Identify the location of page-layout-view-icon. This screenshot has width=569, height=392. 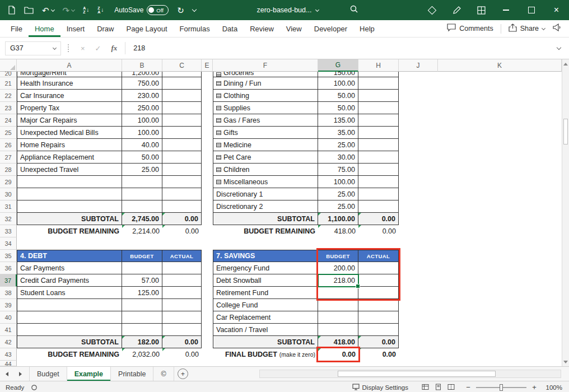
(438, 388).